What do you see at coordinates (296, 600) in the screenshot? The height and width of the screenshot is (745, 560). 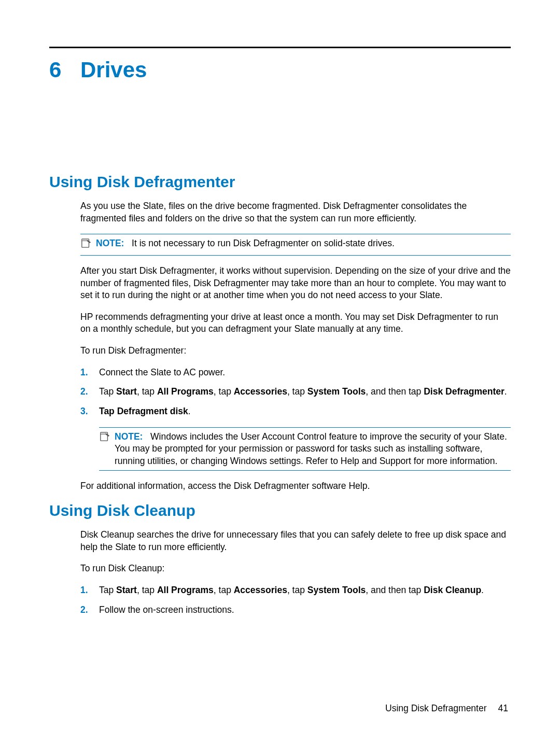 I see `steps-list: 1. Tap Start, tap All Programs, tap Acce…` at bounding box center [296, 600].